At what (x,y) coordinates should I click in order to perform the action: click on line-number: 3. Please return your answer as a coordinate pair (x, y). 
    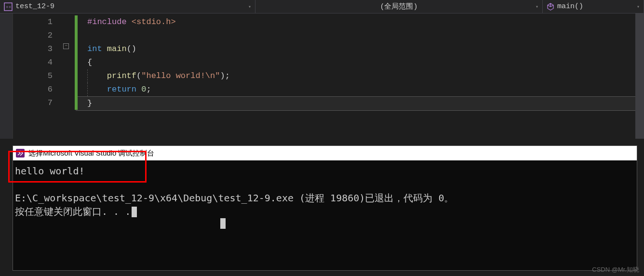
    Looking at the image, I should click on (37, 49).